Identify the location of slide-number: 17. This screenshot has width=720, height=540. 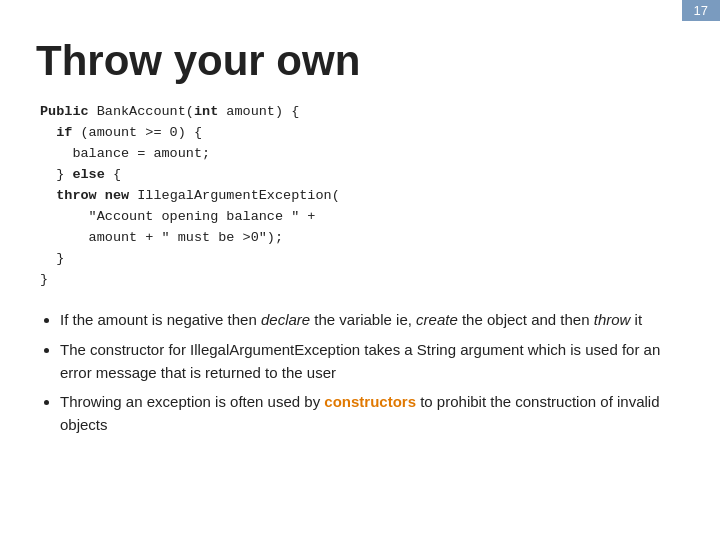
(701, 10).